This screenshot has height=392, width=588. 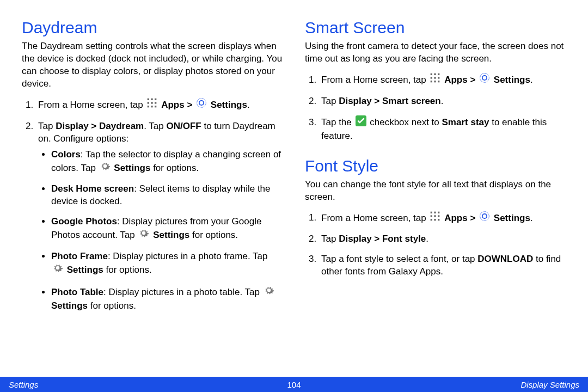 What do you see at coordinates (152, 28) in the screenshot?
I see `section-title-daydream: Daydream` at bounding box center [152, 28].